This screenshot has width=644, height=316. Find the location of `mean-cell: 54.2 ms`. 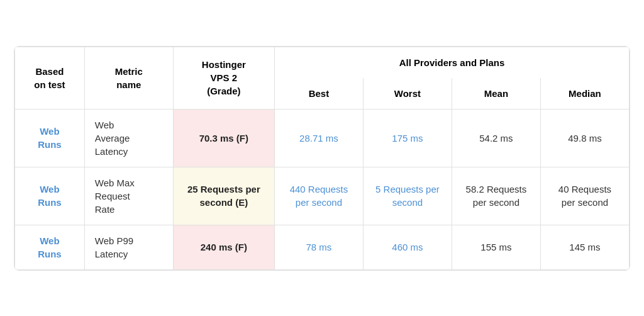

mean-cell: 54.2 ms is located at coordinates (496, 138).